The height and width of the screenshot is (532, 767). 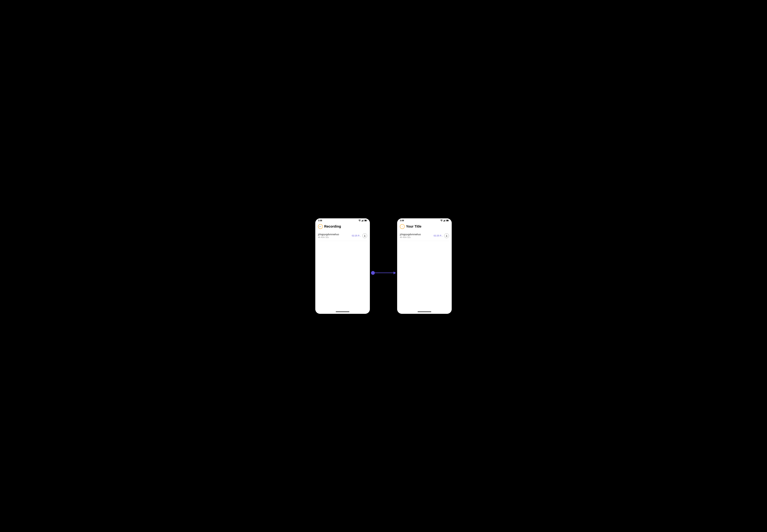 What do you see at coordinates (410, 236) in the screenshot?
I see `recording-info-2: jzhqpyvgdvmnwhuo 4h 43m 32s` at bounding box center [410, 236].